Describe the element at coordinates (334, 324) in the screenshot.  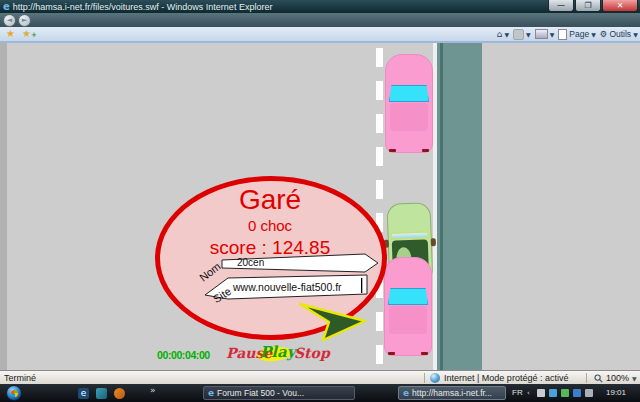
I see `submit-arrow-button` at that location.